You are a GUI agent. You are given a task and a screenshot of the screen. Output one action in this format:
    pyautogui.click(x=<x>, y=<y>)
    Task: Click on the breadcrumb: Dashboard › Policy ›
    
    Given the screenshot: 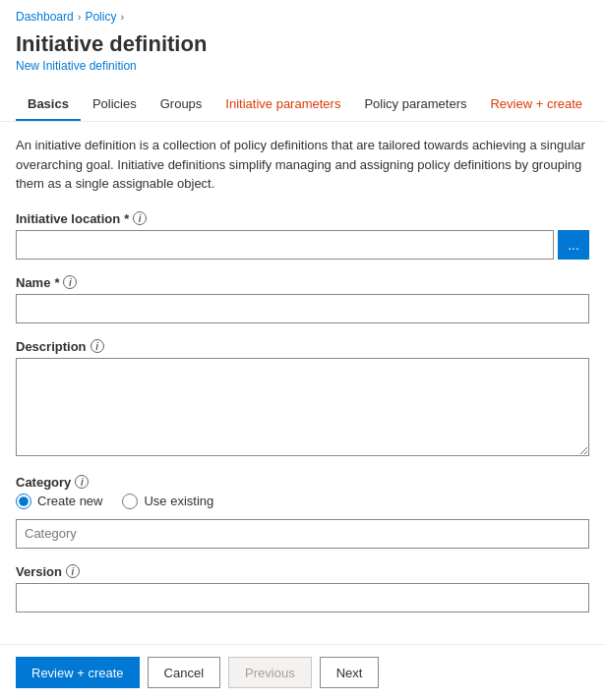 What is the action you would take?
    pyautogui.click(x=303, y=14)
    